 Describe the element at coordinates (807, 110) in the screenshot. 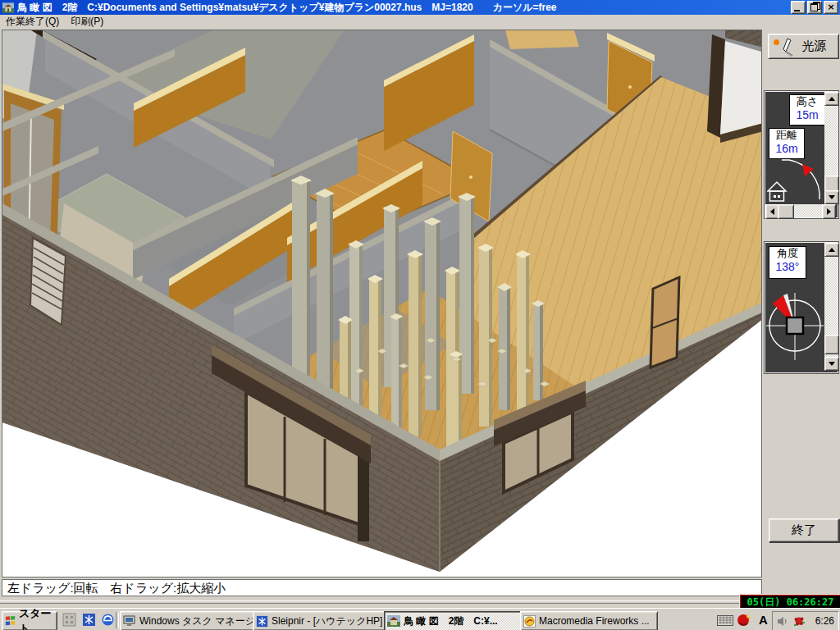

I see `height-box: 高さ 15m` at that location.